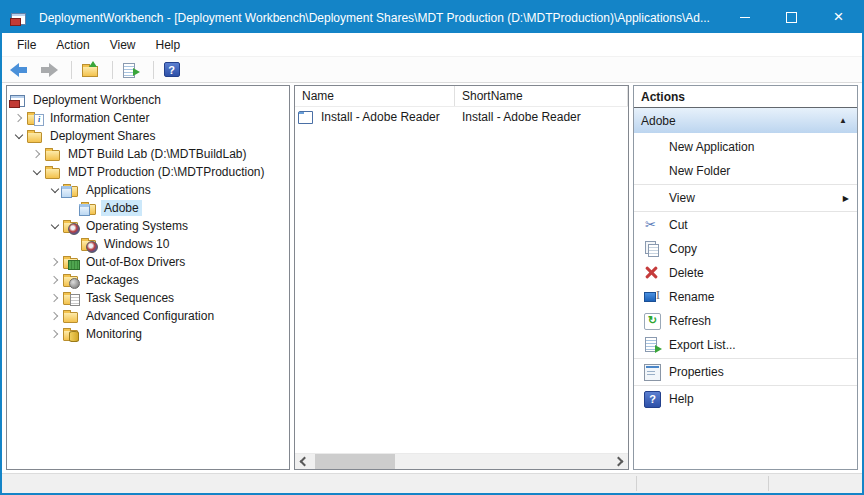 This screenshot has width=864, height=495. What do you see at coordinates (133, 70) in the screenshot?
I see `export-list-button` at bounding box center [133, 70].